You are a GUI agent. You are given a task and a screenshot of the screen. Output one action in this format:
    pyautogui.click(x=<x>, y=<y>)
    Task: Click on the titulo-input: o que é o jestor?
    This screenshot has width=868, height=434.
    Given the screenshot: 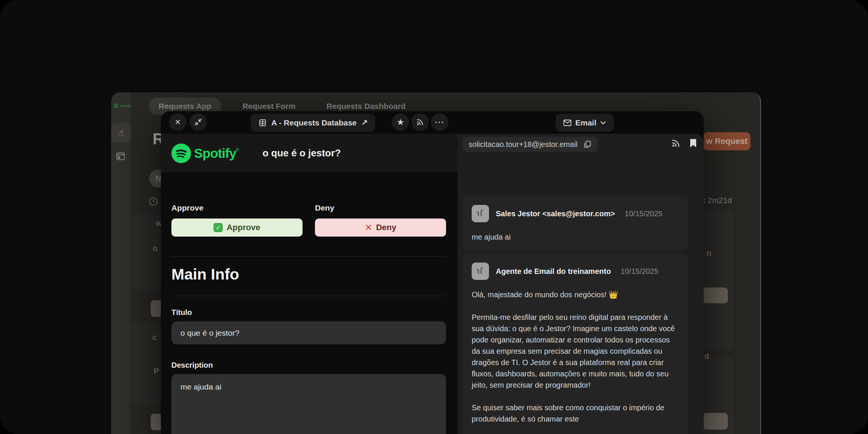 What is the action you would take?
    pyautogui.click(x=309, y=333)
    